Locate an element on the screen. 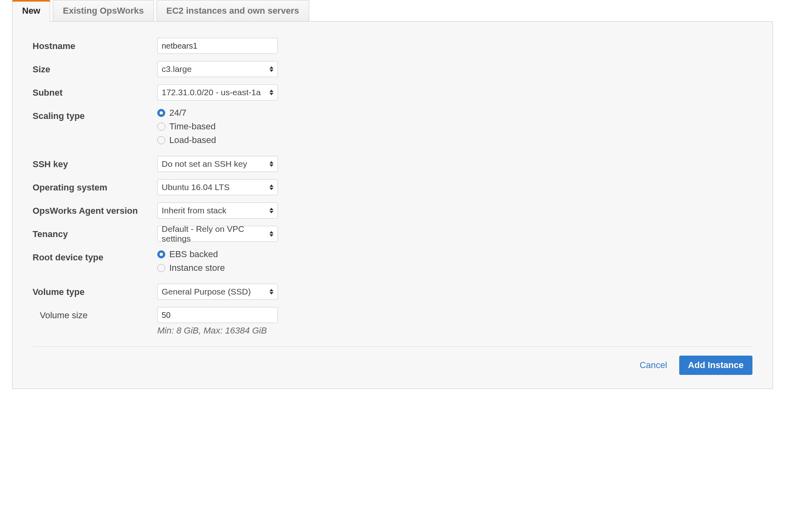  size-select: c3.large is located at coordinates (218, 69).